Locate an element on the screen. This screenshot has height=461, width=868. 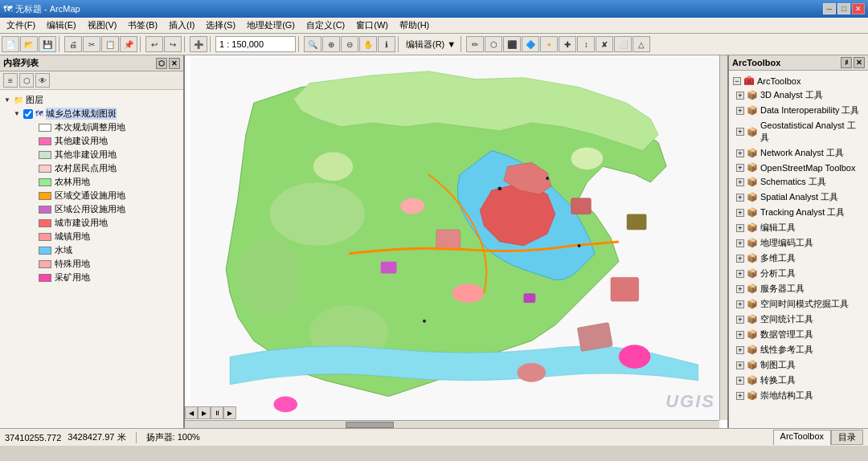
toolbox-root-expand: − is located at coordinates (737, 81).